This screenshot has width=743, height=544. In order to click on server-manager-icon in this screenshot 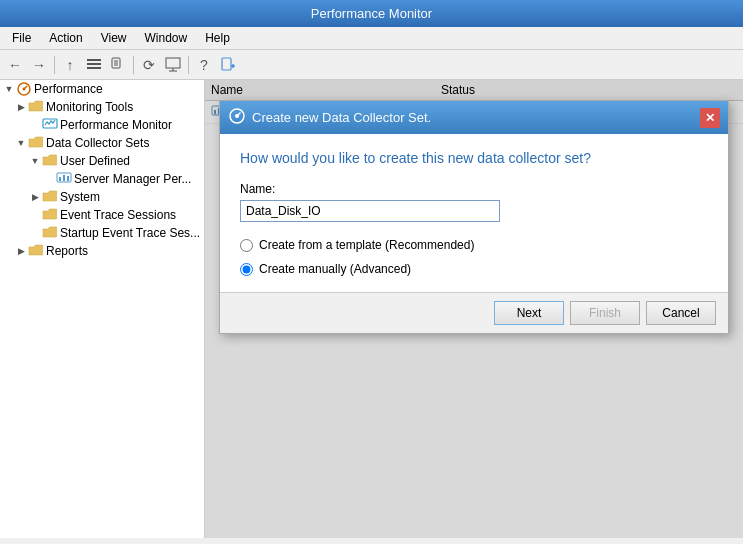, I will do `click(64, 179)`.